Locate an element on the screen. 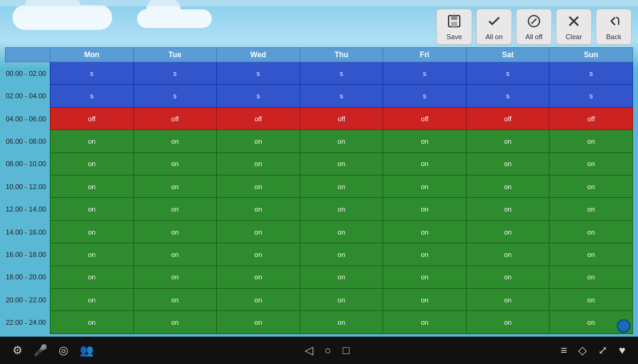 This screenshot has height=364, width=638. helper-circle is located at coordinates (624, 326).